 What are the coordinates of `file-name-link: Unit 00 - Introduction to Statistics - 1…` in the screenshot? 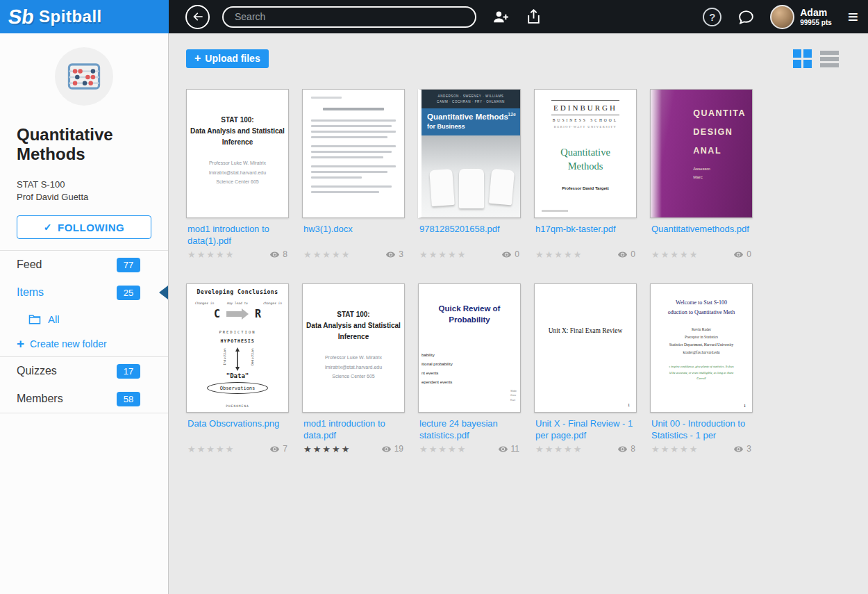 It's located at (701, 430).